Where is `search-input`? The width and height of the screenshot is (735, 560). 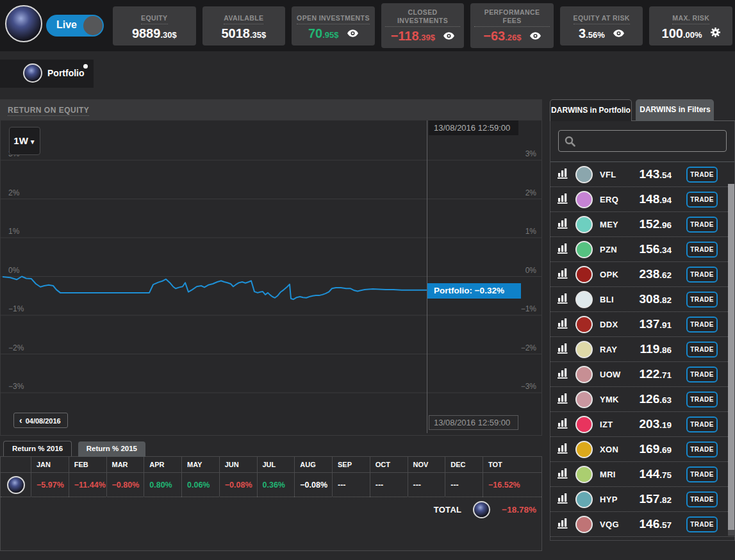 search-input is located at coordinates (651, 141).